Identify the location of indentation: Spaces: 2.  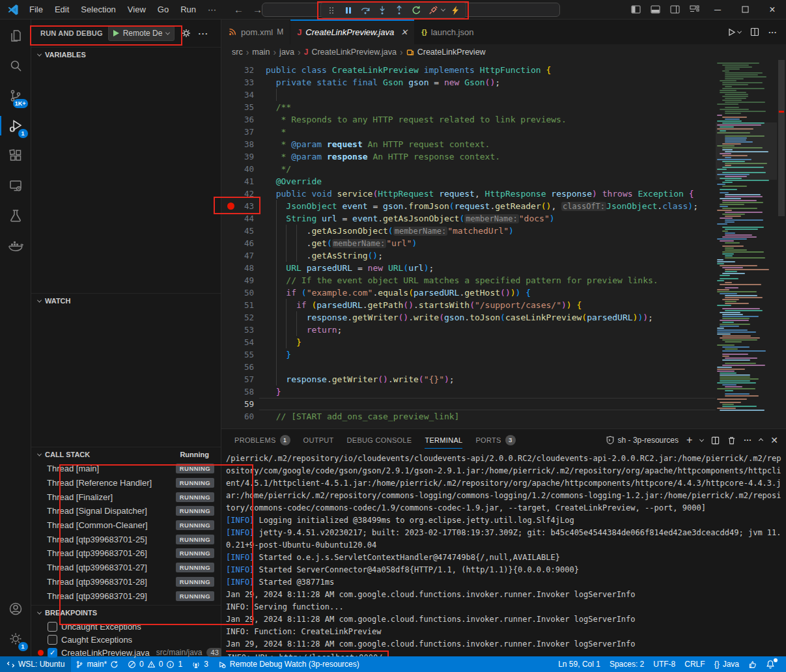
(626, 664).